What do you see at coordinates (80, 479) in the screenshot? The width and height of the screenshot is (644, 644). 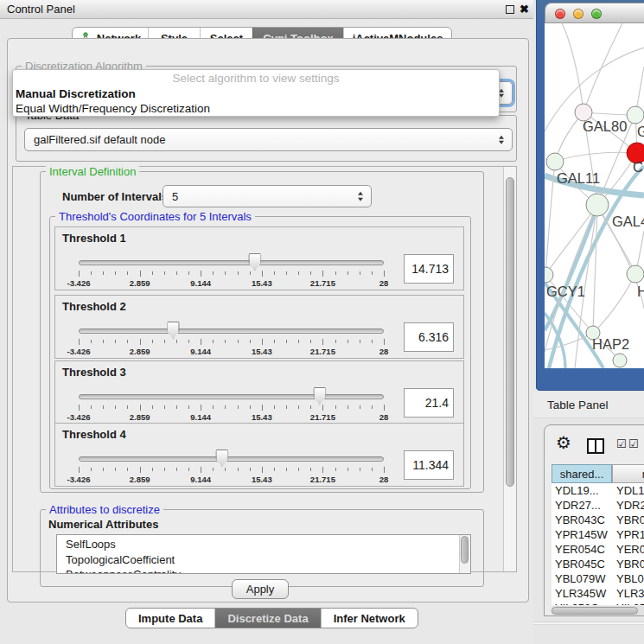 I see `slider-scale-label: -3.426` at bounding box center [80, 479].